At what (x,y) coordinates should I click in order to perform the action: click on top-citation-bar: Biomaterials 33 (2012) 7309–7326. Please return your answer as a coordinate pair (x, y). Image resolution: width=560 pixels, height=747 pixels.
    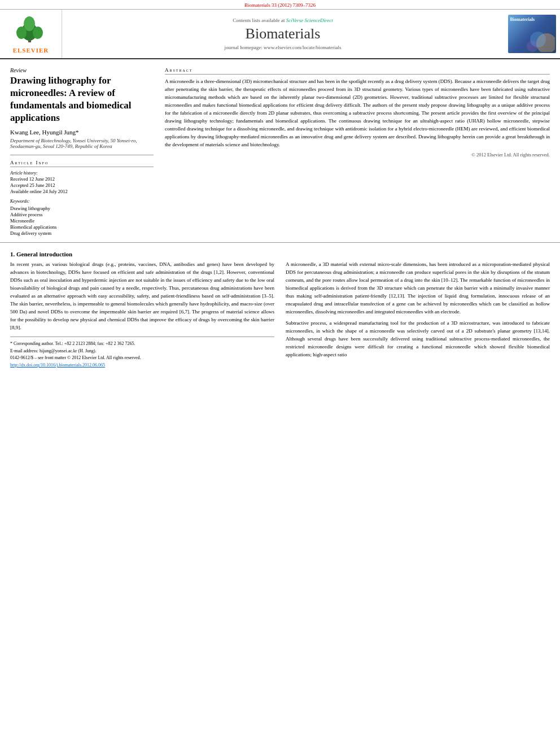
    Looking at the image, I should click on (280, 5).